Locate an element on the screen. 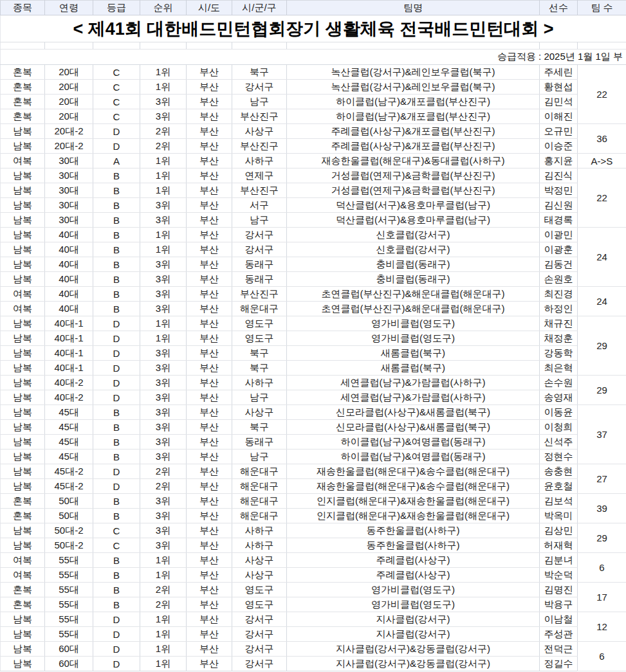 This screenshot has height=672, width=626. table-row: 남복40대B1위부산강서구신호클럽(강서구)이광민24 is located at coordinates (313, 235).